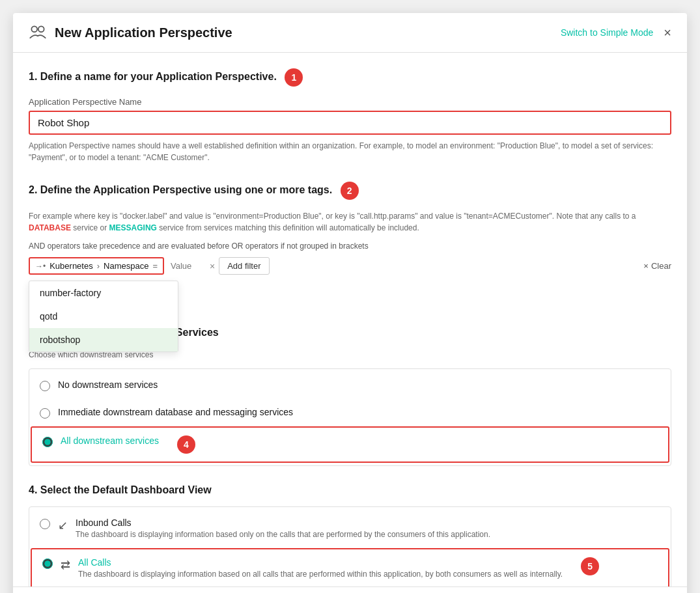  What do you see at coordinates (350, 266) in the screenshot?
I see `filter-row-container: →• Kubernetes › Namespace = × Add filter…` at bounding box center [350, 266].